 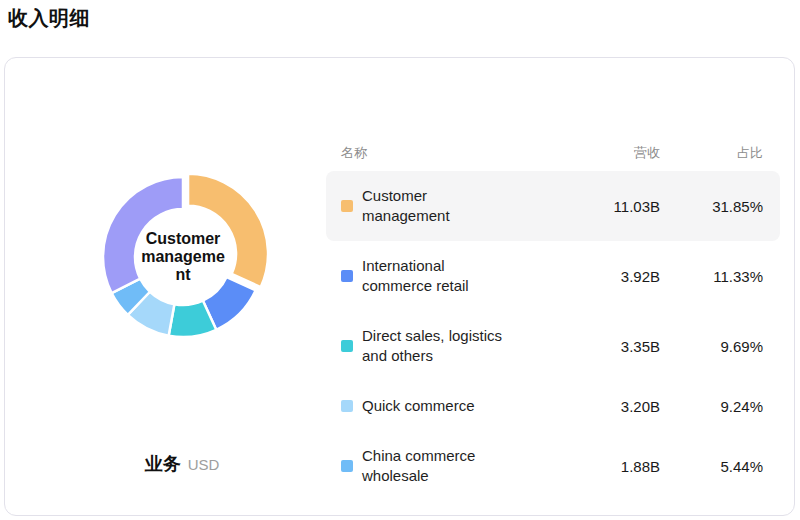 I want to click on table-row: Quick commerce3.20B9.24%, so click(x=553, y=406).